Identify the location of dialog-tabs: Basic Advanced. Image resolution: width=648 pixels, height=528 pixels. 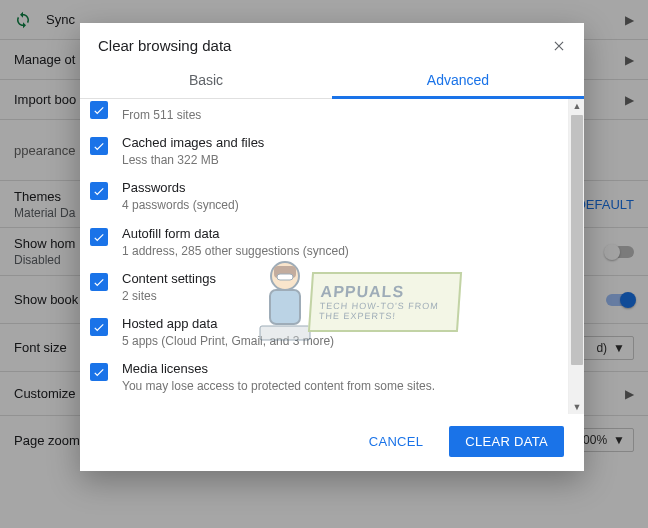
(332, 80).